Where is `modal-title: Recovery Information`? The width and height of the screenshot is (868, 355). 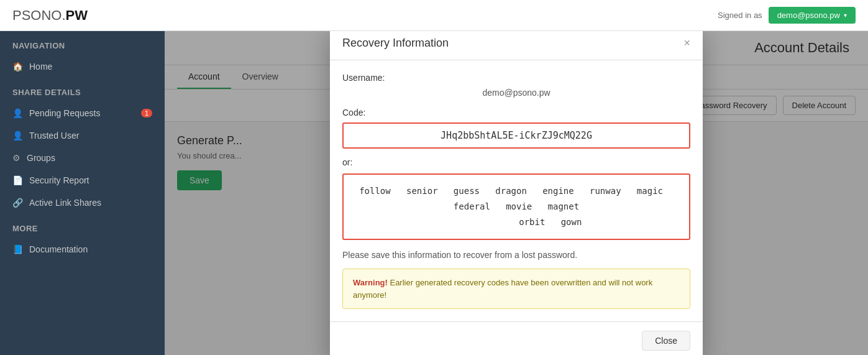
modal-title: Recovery Information is located at coordinates (395, 44).